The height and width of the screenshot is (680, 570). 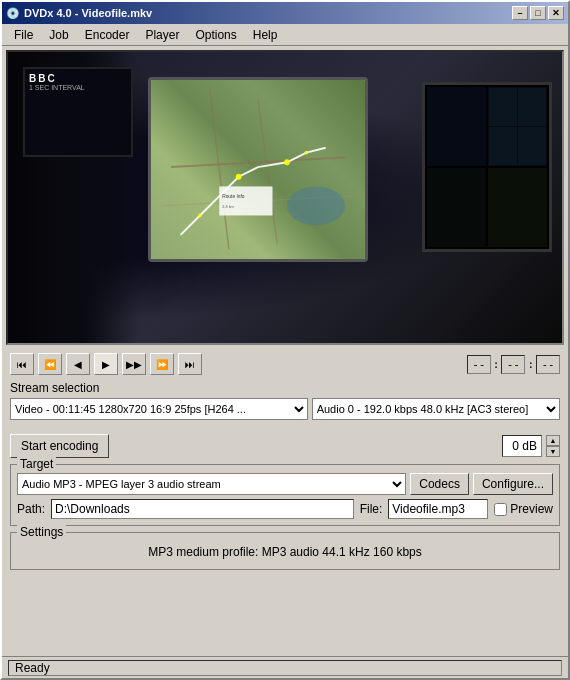 What do you see at coordinates (531, 446) in the screenshot?
I see `db-control: ▲ ▼` at bounding box center [531, 446].